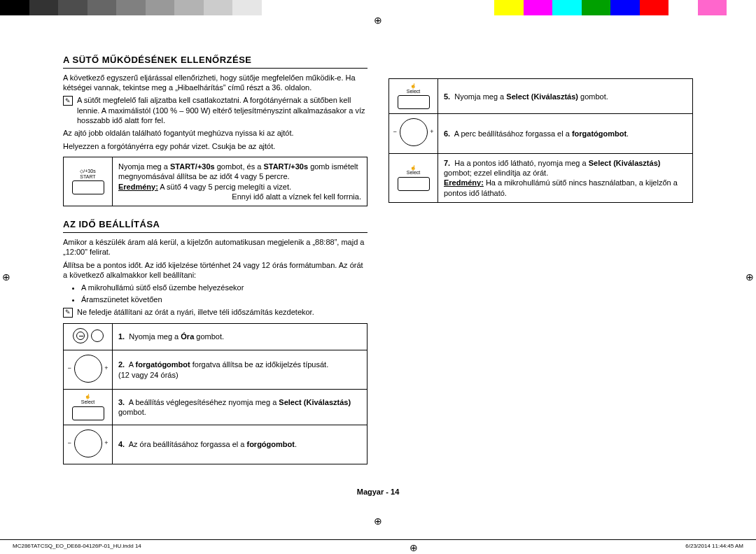 The height and width of the screenshot is (554, 756). I want to click on step-icon-cell: ◇/+30s START, so click(88, 181).